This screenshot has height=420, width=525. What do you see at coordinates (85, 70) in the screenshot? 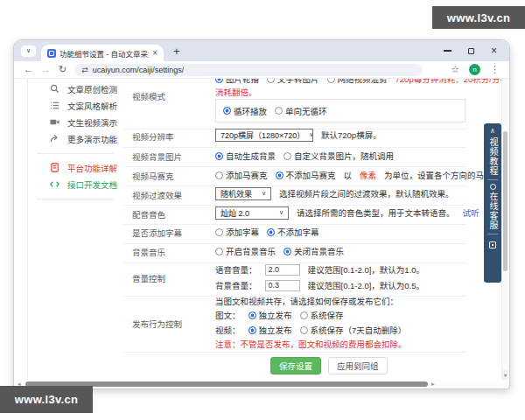
I see `site-settings-icon: ⇄` at bounding box center [85, 70].